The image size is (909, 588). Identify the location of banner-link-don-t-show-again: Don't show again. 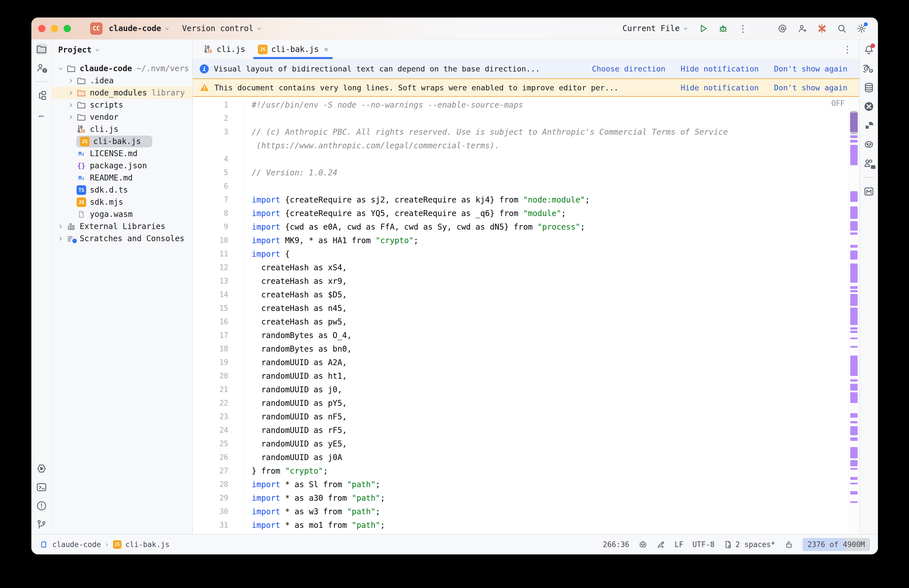
(811, 69).